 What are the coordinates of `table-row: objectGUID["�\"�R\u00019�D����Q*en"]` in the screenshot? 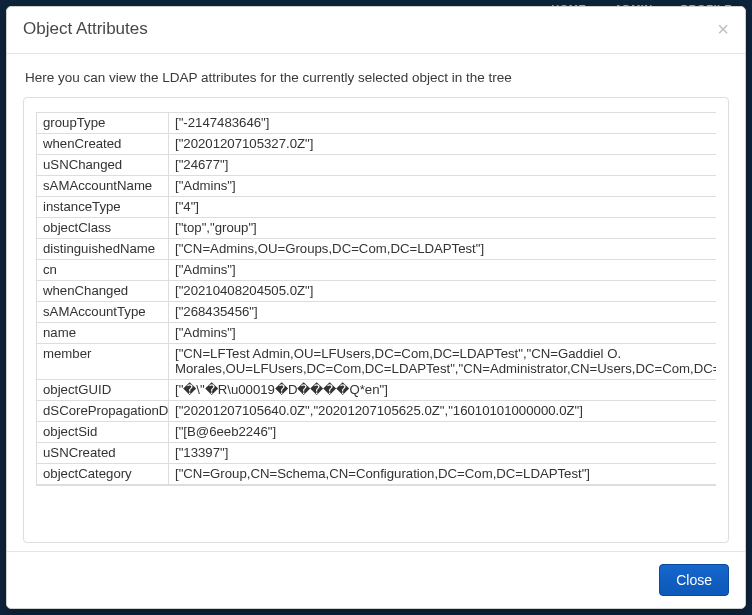 It's located at (377, 390).